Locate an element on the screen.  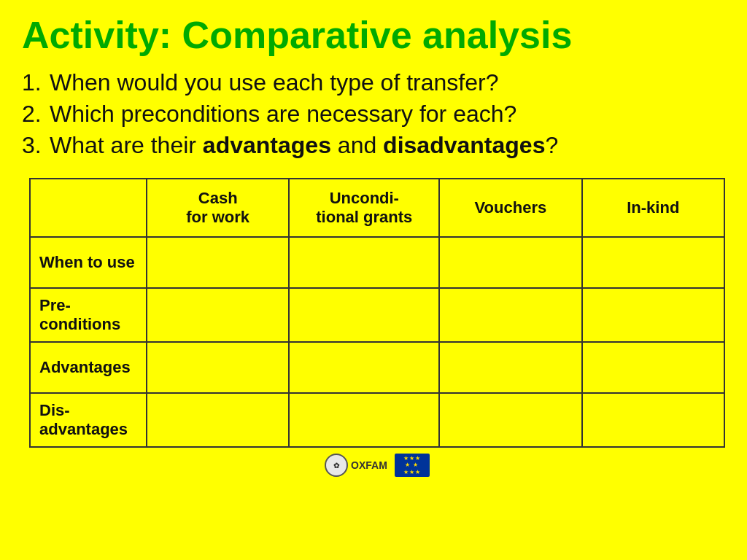
header-empty-cell is located at coordinates (88, 208).